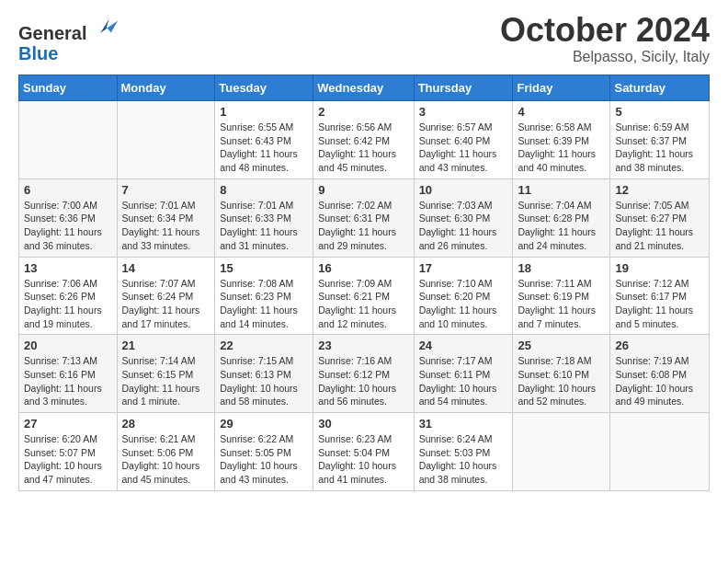 This screenshot has height=563, width=728. Describe the element at coordinates (68, 381) in the screenshot. I see `day-info: Sunrise: 7:13 AM Sunset: 6:16 PM Dayligh…` at that location.